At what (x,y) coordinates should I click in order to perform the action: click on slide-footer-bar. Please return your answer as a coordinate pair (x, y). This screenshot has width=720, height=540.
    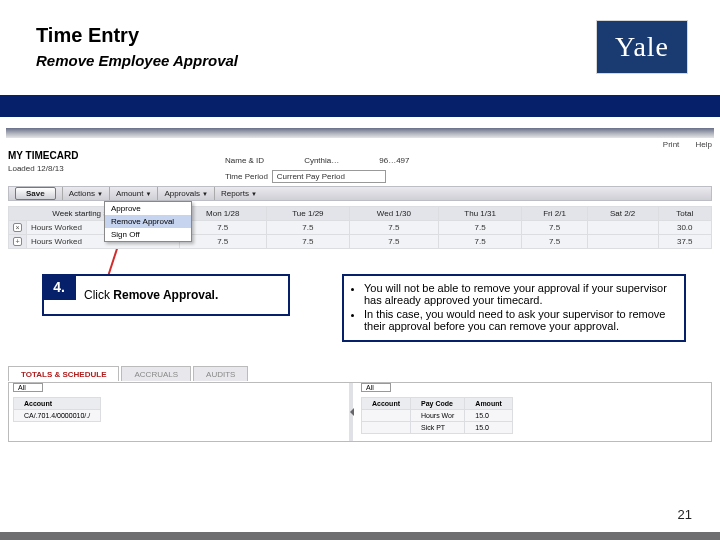
    Looking at the image, I should click on (360, 536).